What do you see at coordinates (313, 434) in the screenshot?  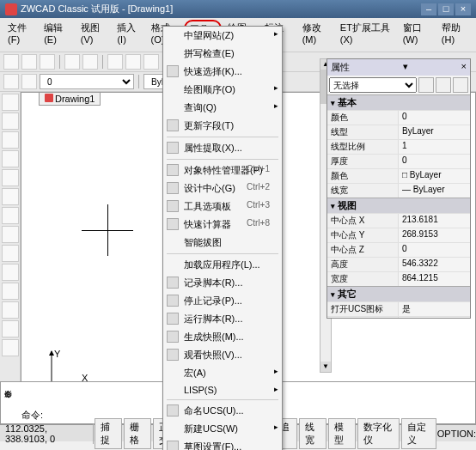 I see `status-toggle: 线宽` at bounding box center [313, 434].